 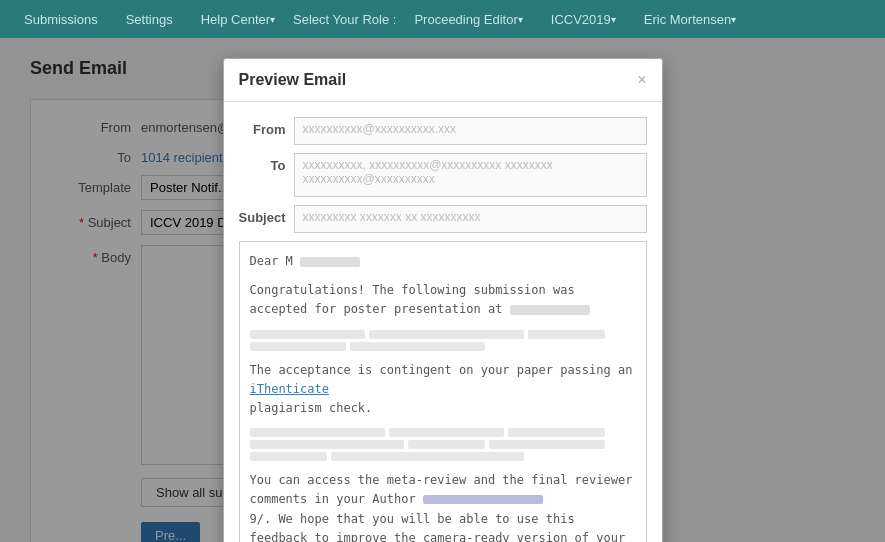 What do you see at coordinates (642, 80) in the screenshot?
I see `modal-close-button: ×` at bounding box center [642, 80].